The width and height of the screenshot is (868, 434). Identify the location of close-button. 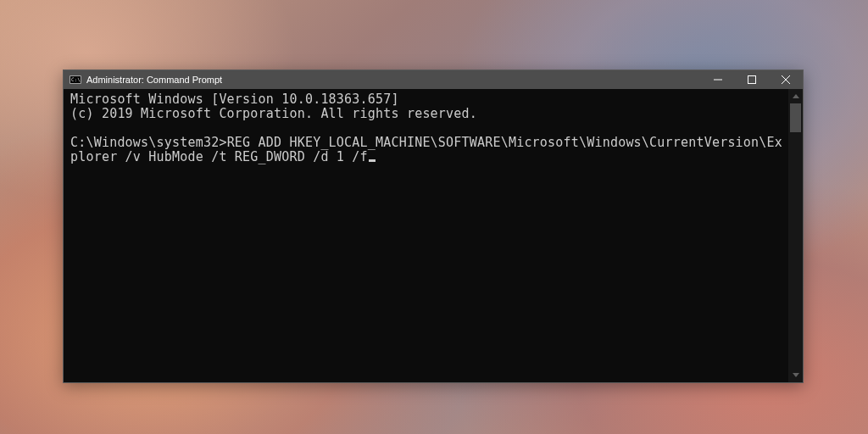
(786, 80).